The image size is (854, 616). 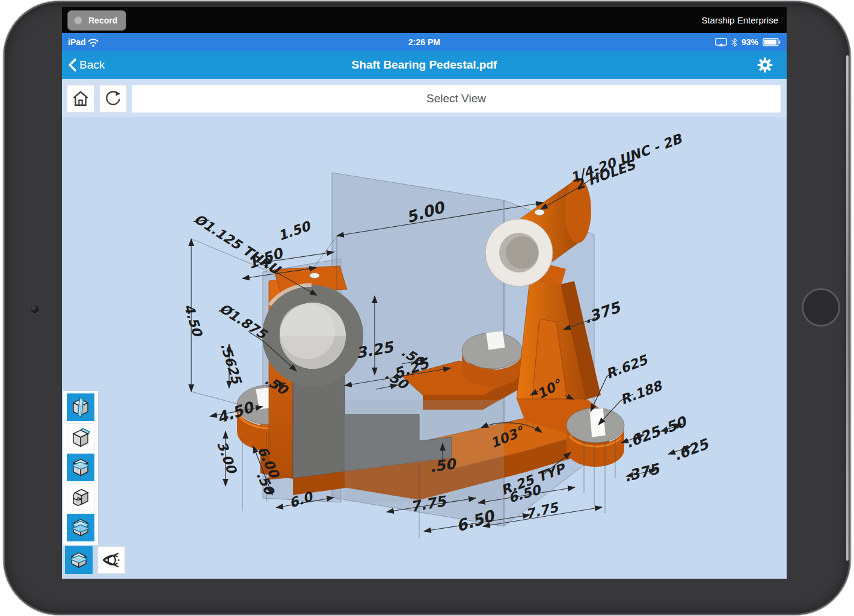 What do you see at coordinates (425, 65) in the screenshot?
I see `document-title: Shaft Bearing Pedestal.pdf` at bounding box center [425, 65].